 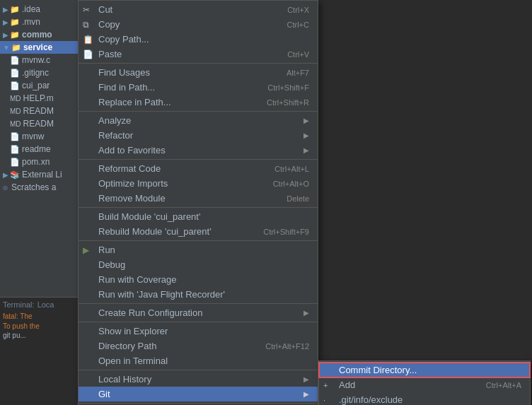 I want to click on menu-git: Git ▶, so click(x=198, y=394).